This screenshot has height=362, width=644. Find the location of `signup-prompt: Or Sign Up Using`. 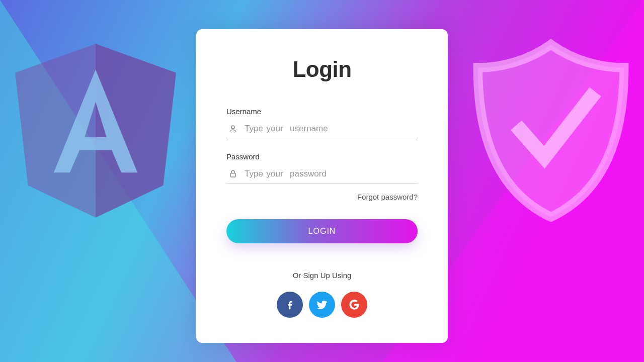

signup-prompt: Or Sign Up Using is located at coordinates (322, 276).